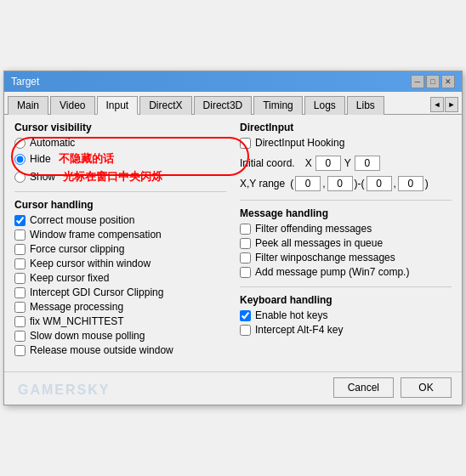  What do you see at coordinates (121, 307) in the screenshot?
I see `cb-message-processing: Message processing` at bounding box center [121, 307].